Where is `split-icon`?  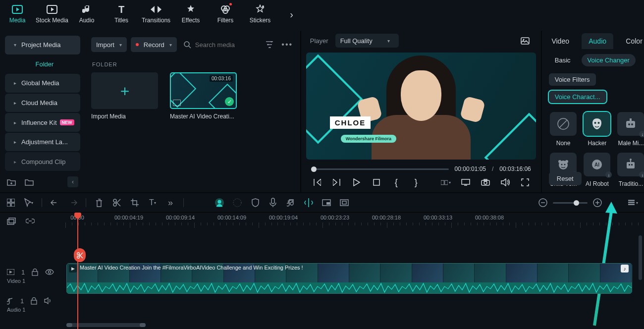
split-icon is located at coordinates (117, 203).